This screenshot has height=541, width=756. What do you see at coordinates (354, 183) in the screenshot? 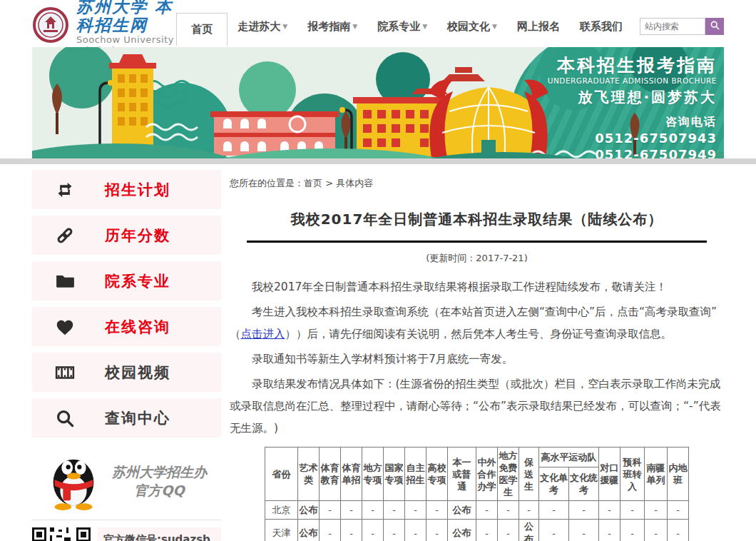
I see `breadcrumb-current: 具体内容` at bounding box center [354, 183].